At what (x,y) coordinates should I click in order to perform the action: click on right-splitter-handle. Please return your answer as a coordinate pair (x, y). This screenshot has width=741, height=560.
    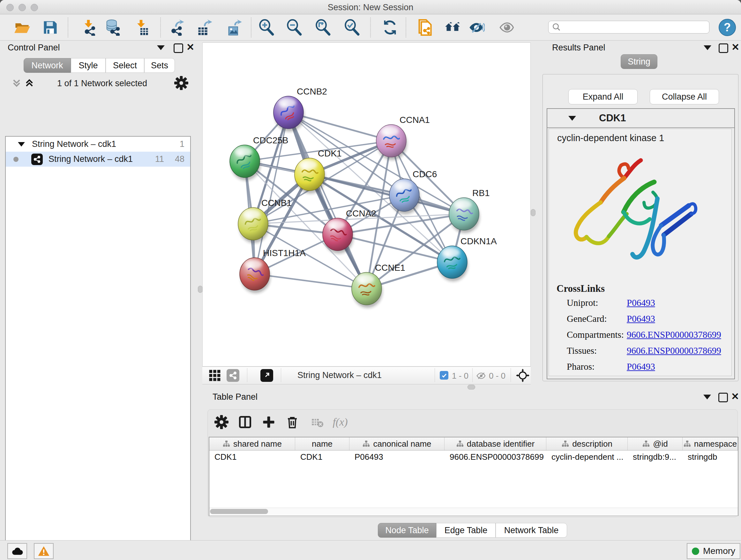
    Looking at the image, I should click on (533, 212).